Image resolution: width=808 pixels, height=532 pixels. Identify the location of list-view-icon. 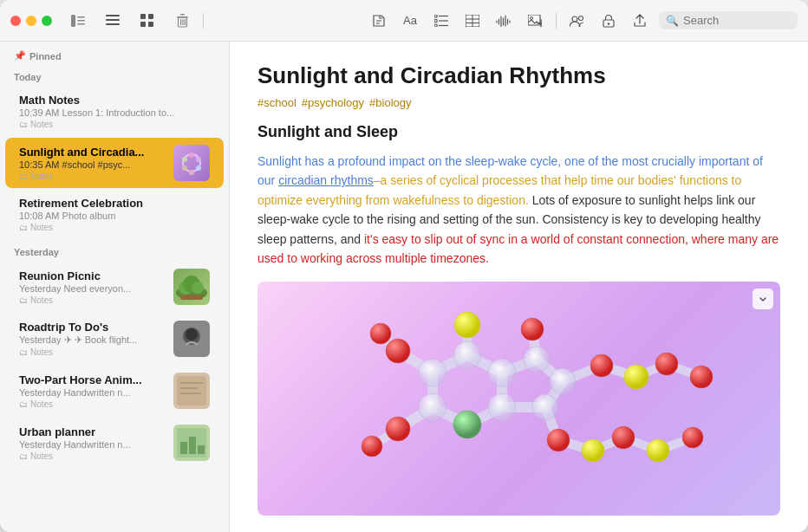
(113, 21).